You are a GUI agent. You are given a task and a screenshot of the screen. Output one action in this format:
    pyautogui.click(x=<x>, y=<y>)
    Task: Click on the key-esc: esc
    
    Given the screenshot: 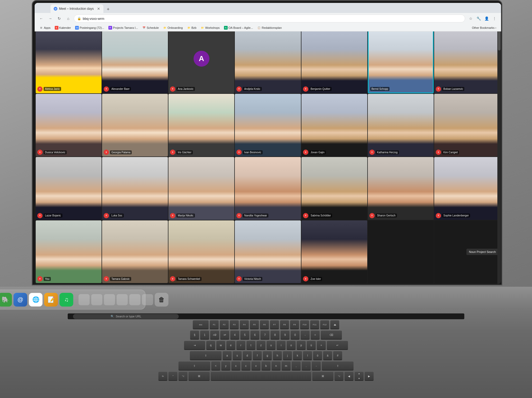 What is the action you would take?
    pyautogui.click(x=201, y=325)
    